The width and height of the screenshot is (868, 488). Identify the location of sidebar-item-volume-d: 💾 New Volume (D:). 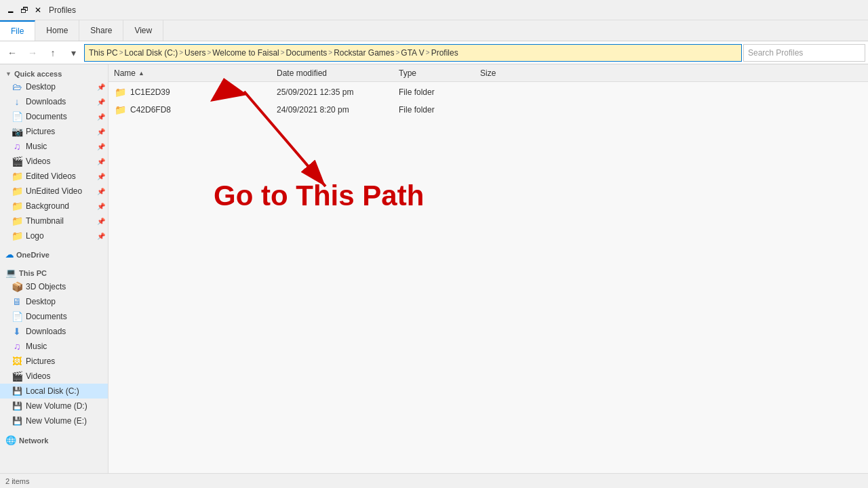
(54, 406).